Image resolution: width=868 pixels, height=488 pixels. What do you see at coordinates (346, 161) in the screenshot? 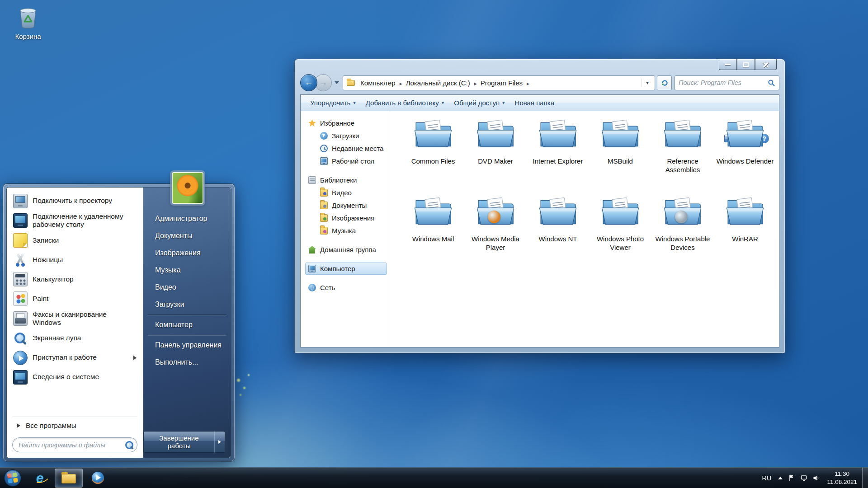
I see `sidebar-item: Рабочий стол` at bounding box center [346, 161].